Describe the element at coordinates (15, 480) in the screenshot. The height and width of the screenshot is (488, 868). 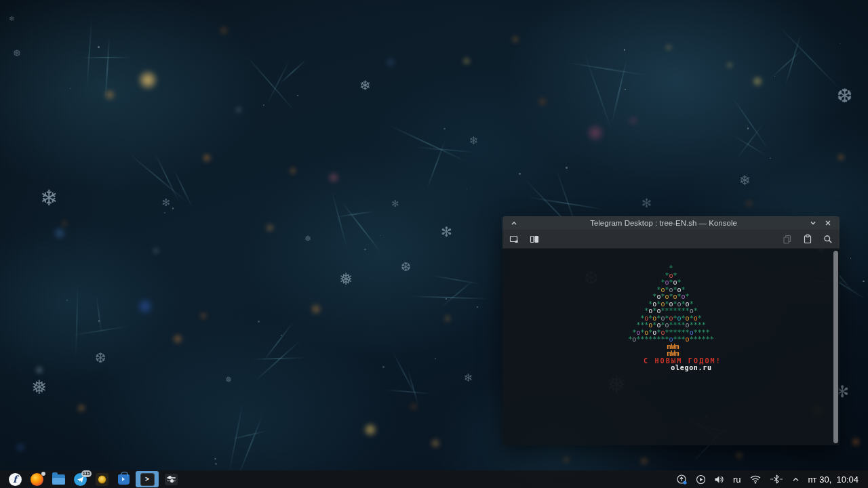
I see `fedora-logo-icon: f` at that location.